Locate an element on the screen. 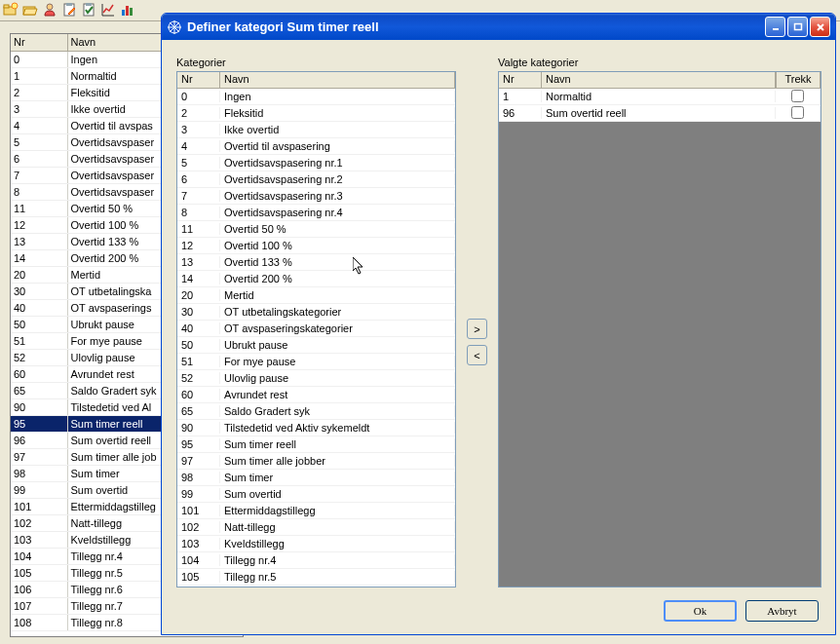  user-icon is located at coordinates (50, 10).